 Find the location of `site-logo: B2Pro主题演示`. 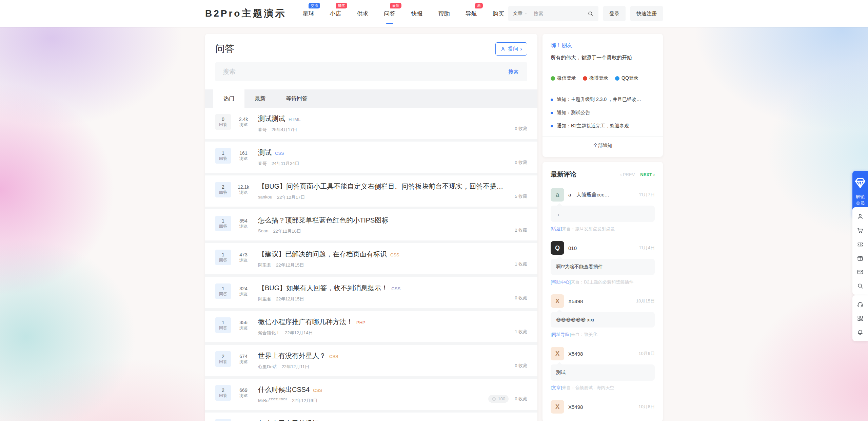

site-logo: B2Pro主题演示 is located at coordinates (245, 14).